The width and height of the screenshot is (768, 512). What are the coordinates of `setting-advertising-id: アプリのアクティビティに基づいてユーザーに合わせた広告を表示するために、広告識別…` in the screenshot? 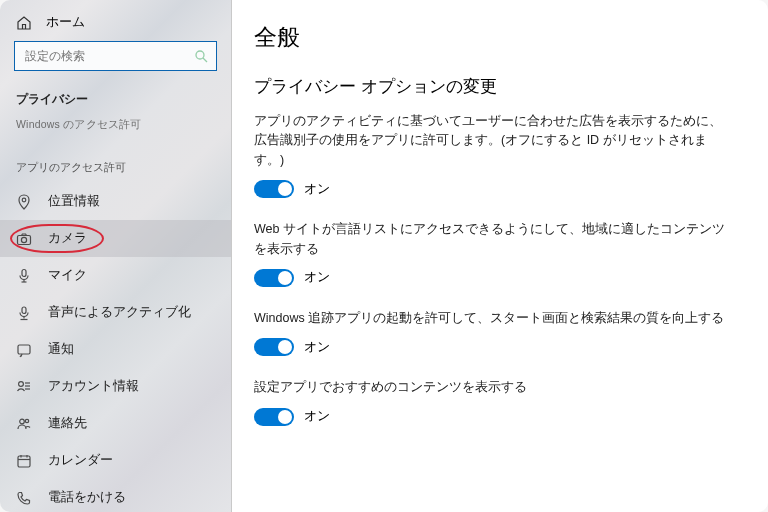 It's located at (494, 155).